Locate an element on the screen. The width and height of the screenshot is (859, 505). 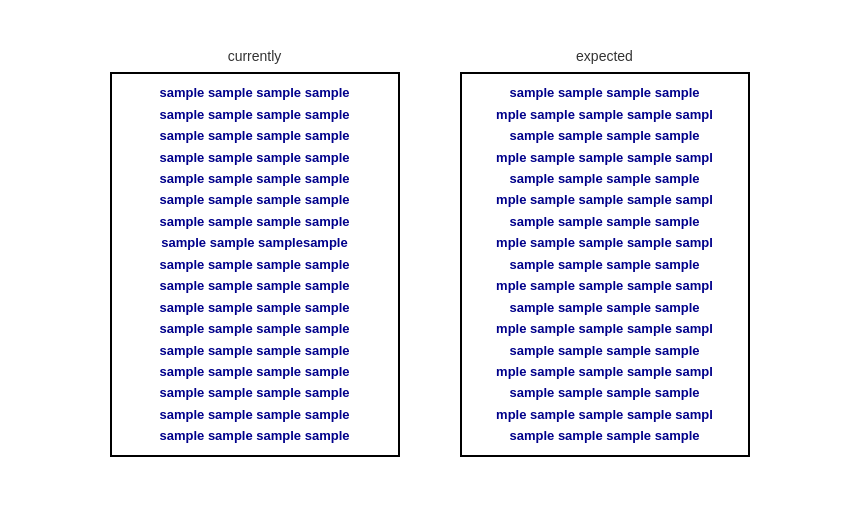
left-panel-title: currently is located at coordinates (255, 56).